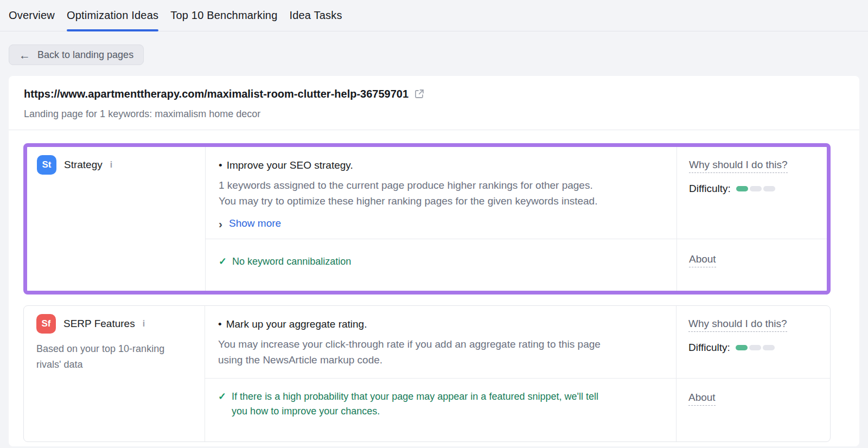 This screenshot has height=448, width=868. I want to click on check-text-line: you how to improve your chances., so click(415, 411).